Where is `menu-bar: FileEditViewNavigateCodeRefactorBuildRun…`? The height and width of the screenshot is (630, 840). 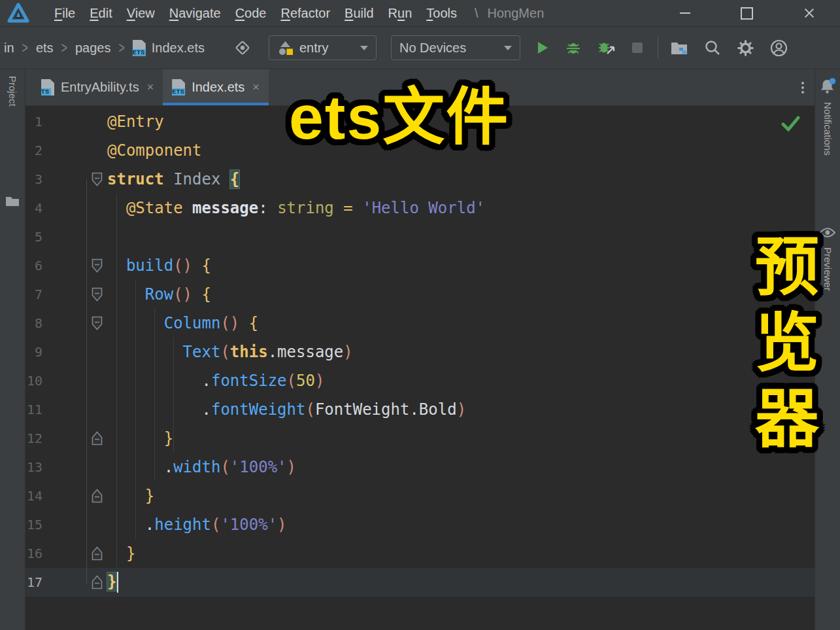 menu-bar: FileEditViewNavigateCodeRefactorBuildRun… is located at coordinates (256, 13).